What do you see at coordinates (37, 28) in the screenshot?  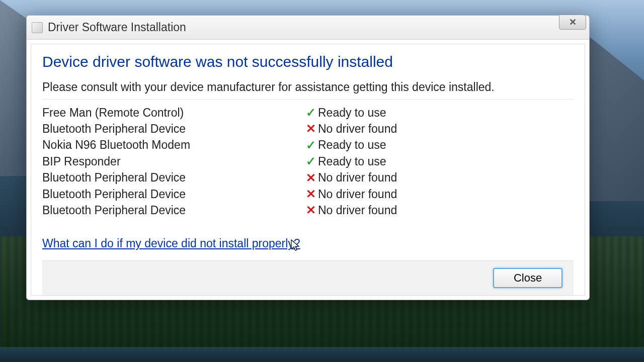 I see `installer-icon` at bounding box center [37, 28].